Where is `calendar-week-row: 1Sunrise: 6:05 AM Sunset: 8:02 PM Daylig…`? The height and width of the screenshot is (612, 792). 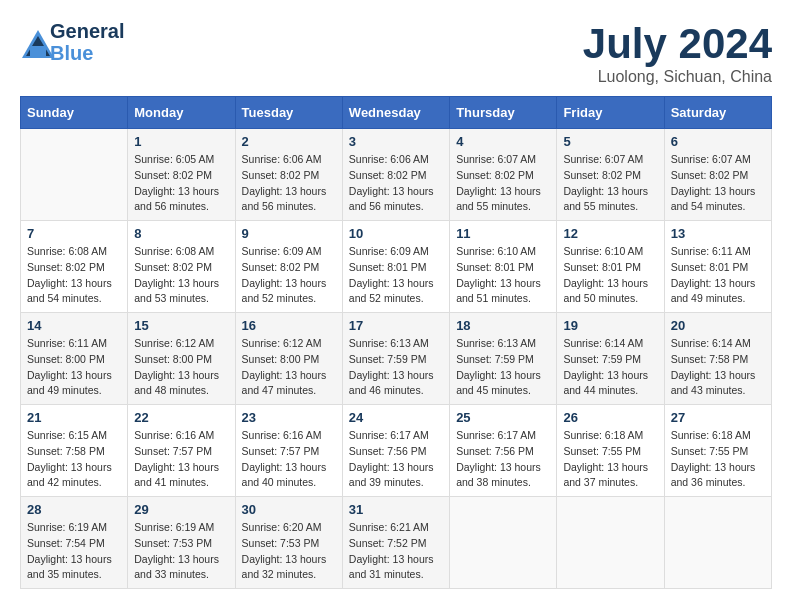
calendar-week-row: 1Sunrise: 6:05 AM Sunset: 8:02 PM Daylig… is located at coordinates (396, 175).